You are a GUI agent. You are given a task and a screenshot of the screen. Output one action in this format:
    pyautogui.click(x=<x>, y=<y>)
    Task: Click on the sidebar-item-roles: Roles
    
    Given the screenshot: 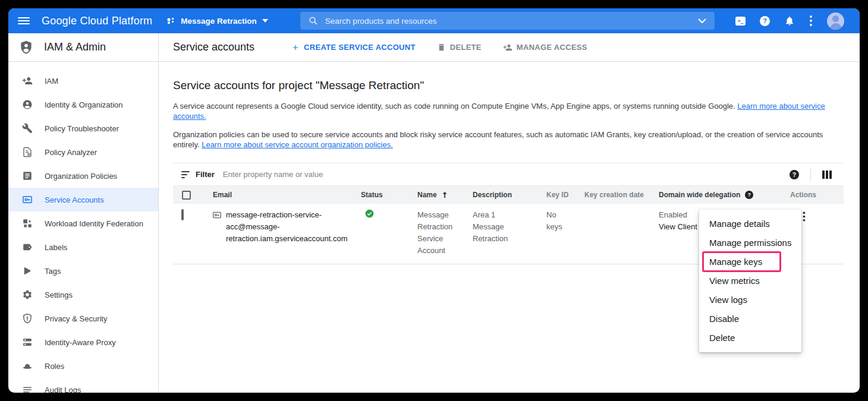 What is the action you would take?
    pyautogui.click(x=83, y=366)
    